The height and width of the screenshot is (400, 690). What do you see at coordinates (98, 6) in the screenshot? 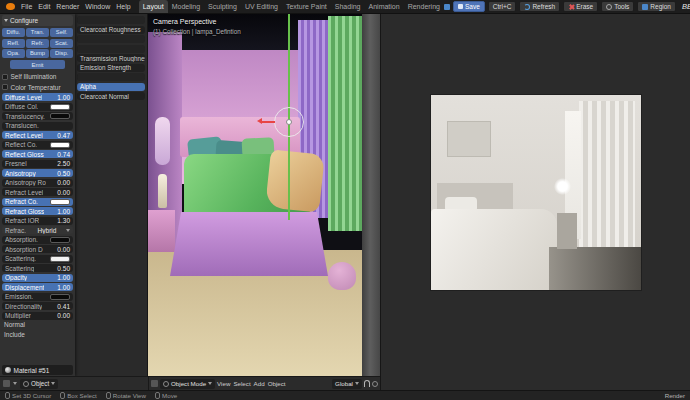
I see `menu-window: Window` at bounding box center [98, 6].